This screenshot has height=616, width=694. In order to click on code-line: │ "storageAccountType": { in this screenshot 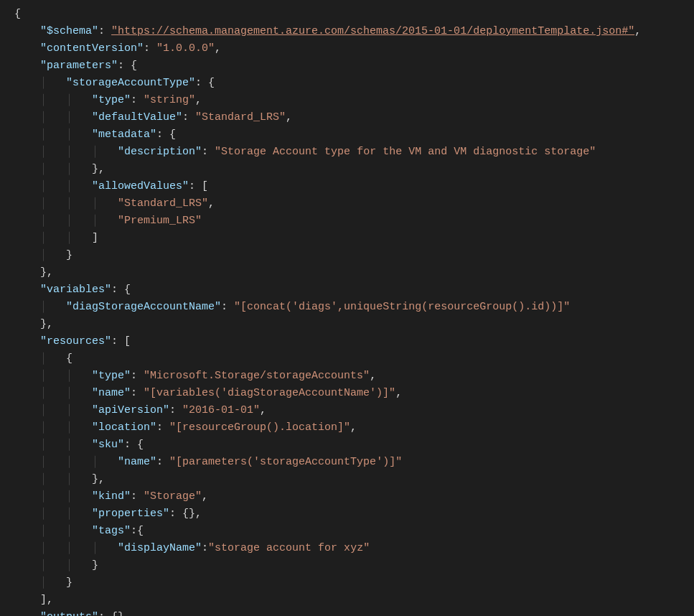, I will do `click(347, 83)`.